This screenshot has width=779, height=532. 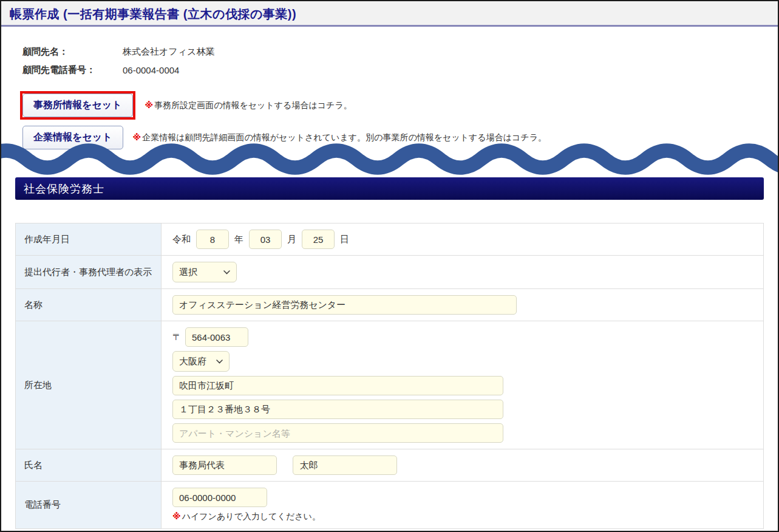 I want to click on agent-display-select: 選択, so click(x=205, y=272).